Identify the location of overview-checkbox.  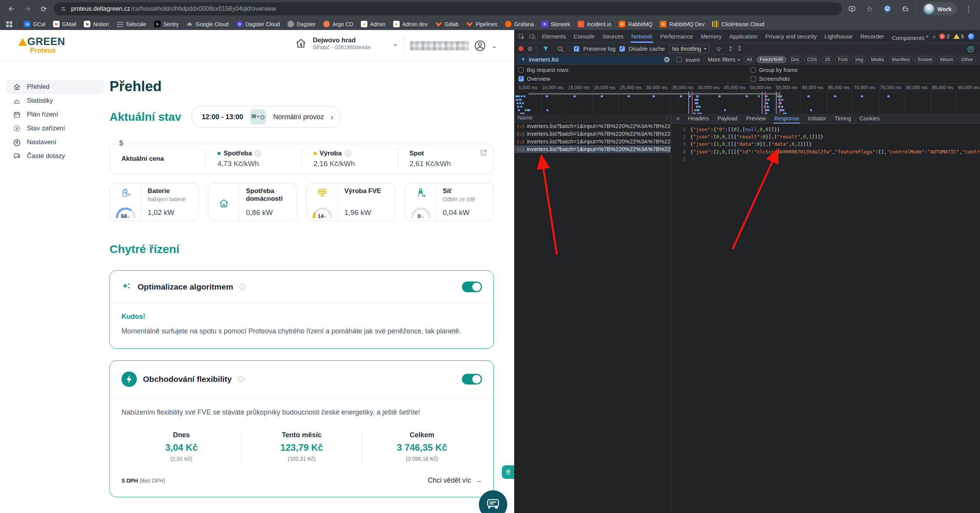
(521, 79).